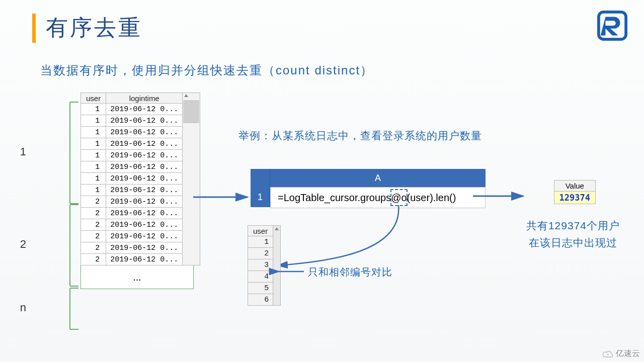  I want to click on watermark: ✦ 亿速云, so click(621, 354).